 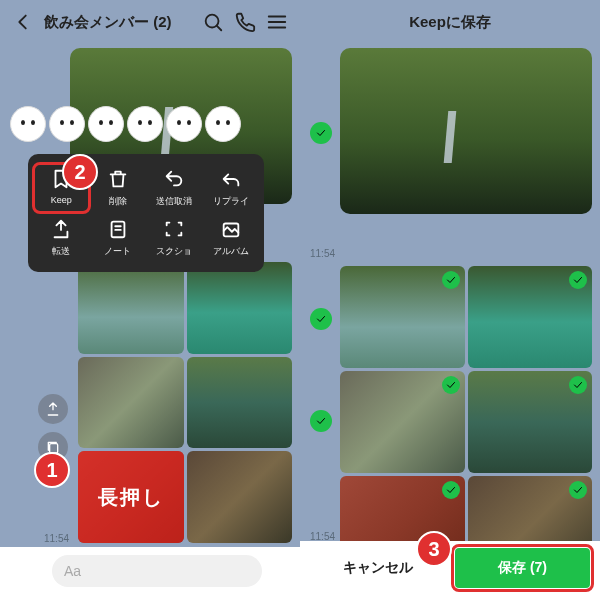 I want to click on message-input: Aa, so click(x=157, y=571).